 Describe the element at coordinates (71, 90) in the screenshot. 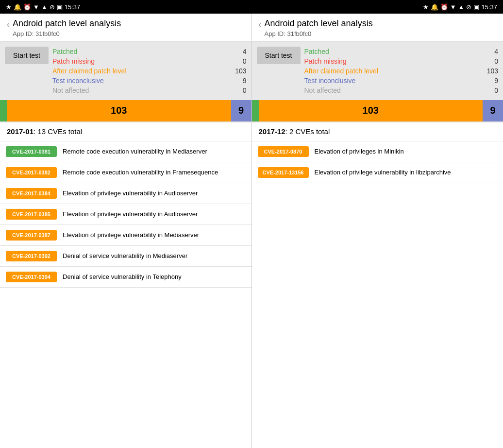

I see `stats-label-notaffected-left: Not affected` at that location.